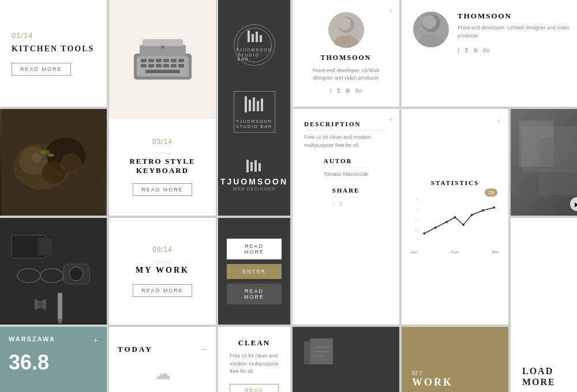  What do you see at coordinates (53, 341) in the screenshot?
I see `warszawa-header: WARSZAWA +` at bounding box center [53, 341].